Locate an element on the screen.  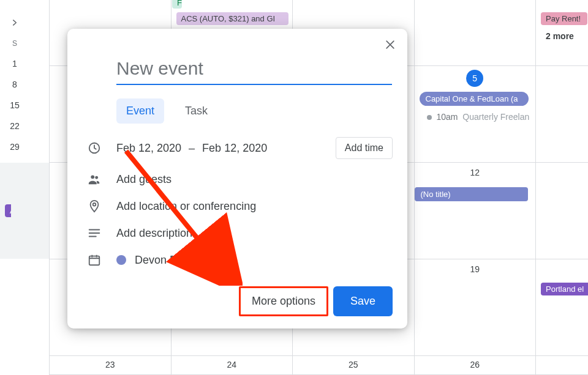
event-pill: (No title) is located at coordinates (472, 195).